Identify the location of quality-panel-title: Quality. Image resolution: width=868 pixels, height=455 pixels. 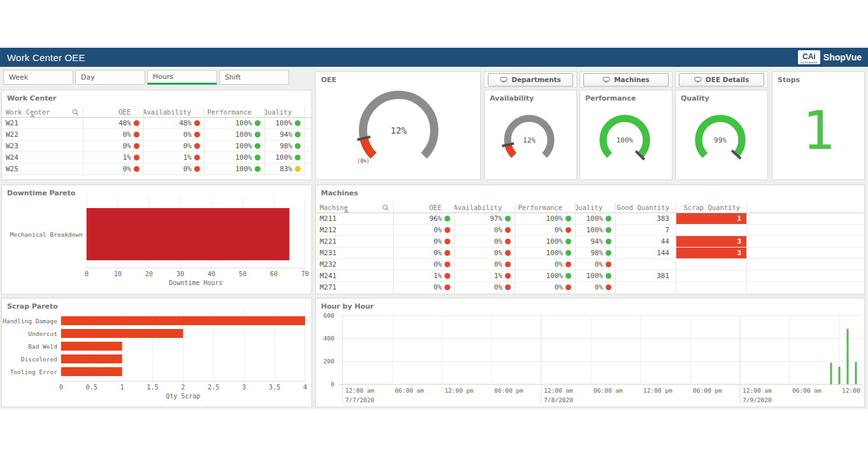
(695, 98).